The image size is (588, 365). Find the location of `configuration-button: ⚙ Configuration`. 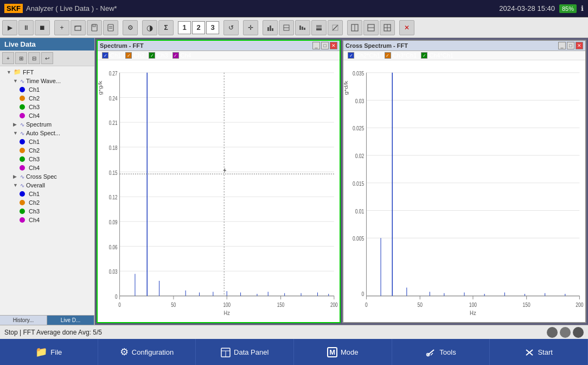

configuration-button: ⚙ Configuration is located at coordinates (148, 352).